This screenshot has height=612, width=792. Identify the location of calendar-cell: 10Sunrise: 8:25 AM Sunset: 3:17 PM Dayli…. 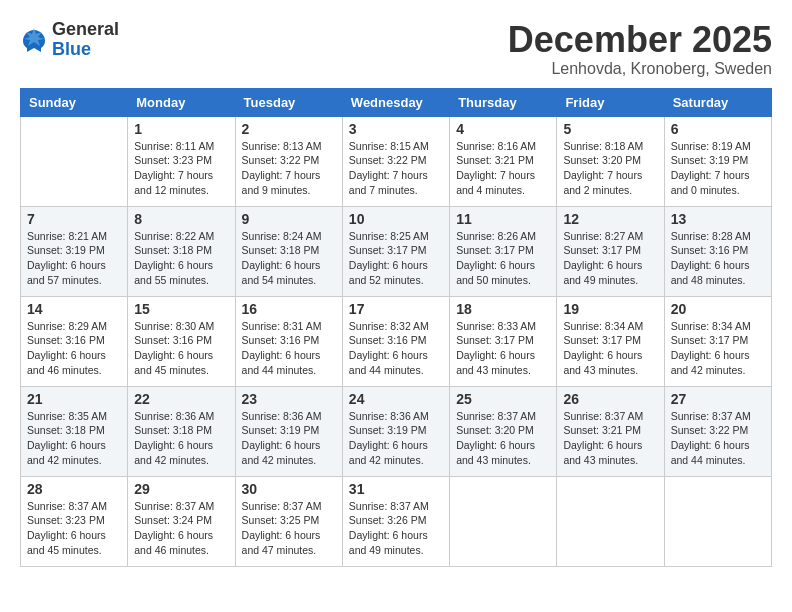
(396, 251).